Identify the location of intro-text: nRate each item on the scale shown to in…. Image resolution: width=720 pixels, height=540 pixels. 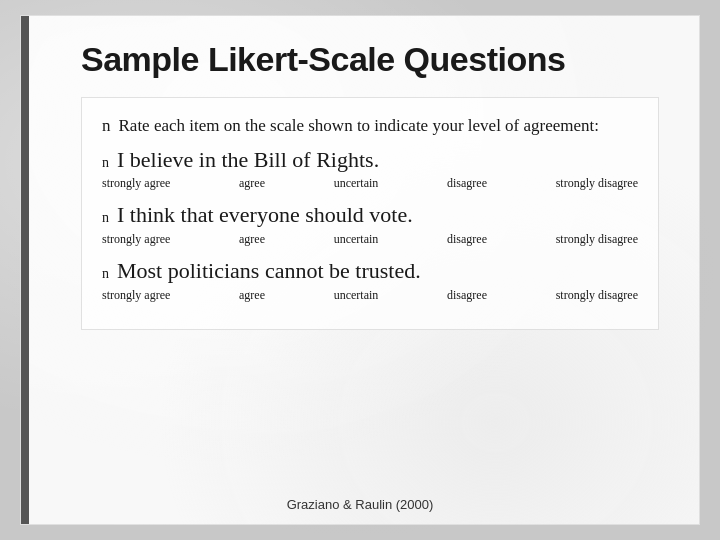
(370, 126).